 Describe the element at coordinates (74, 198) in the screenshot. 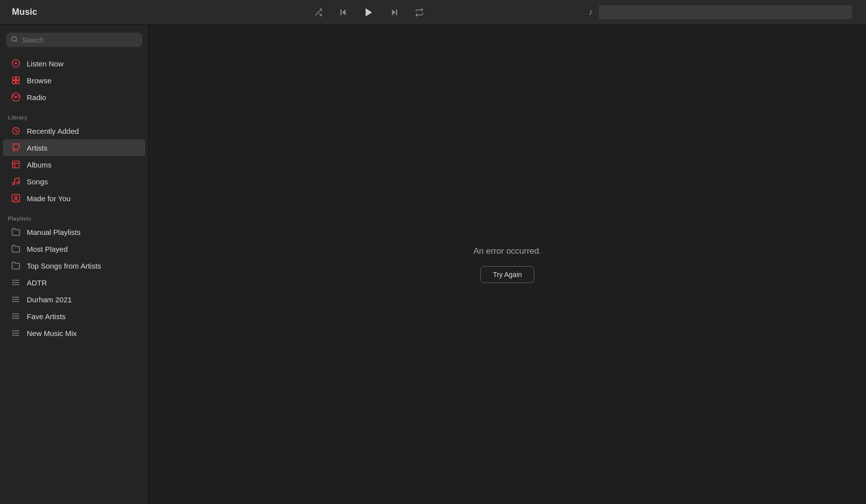

I see `sidebar-item-made-for-you: Made for You` at that location.